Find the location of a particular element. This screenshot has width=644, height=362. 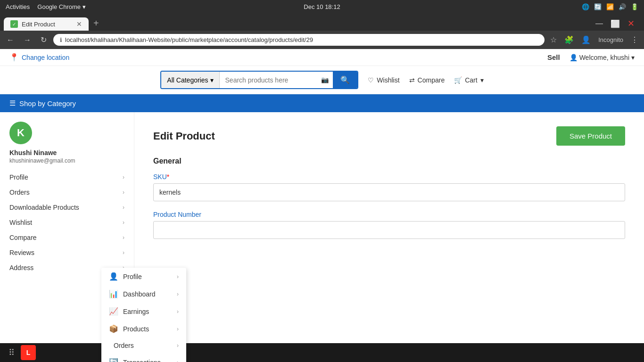

tab-close-button: ✕ is located at coordinates (79, 24).